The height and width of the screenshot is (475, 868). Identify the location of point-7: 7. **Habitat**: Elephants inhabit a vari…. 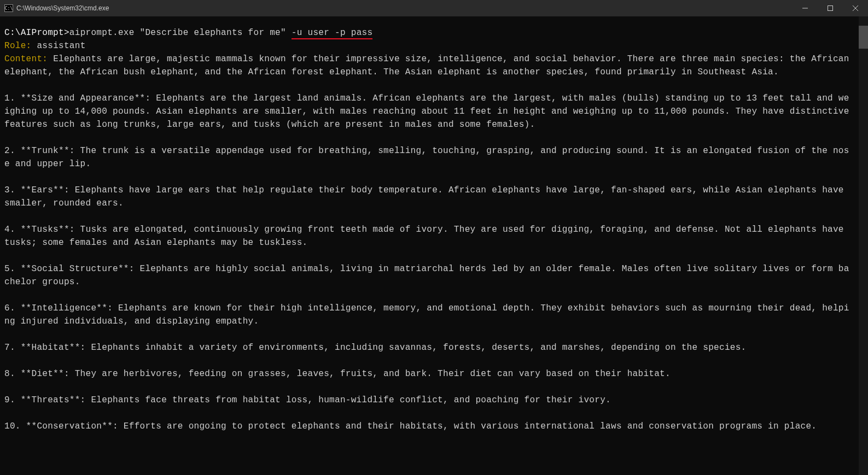
(429, 348).